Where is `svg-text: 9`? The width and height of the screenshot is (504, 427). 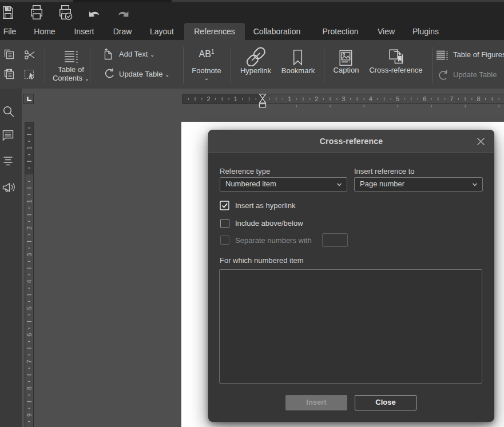 svg-text: 9 is located at coordinates (29, 415).